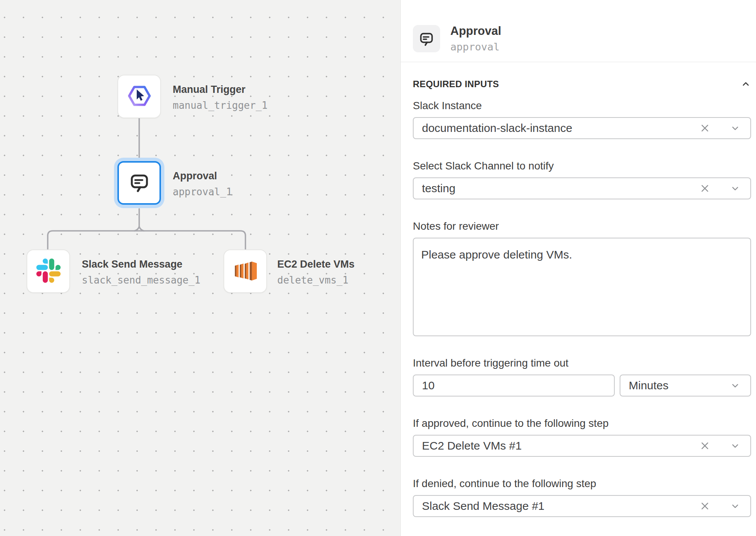  I want to click on node-id: manual_trigger_1, so click(220, 105).